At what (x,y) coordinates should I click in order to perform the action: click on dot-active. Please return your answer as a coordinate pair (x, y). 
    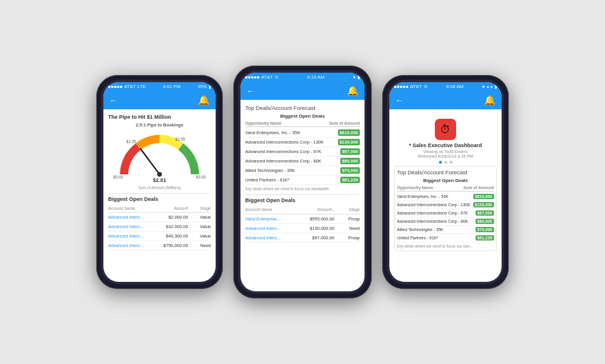
    Looking at the image, I should click on (441, 162).